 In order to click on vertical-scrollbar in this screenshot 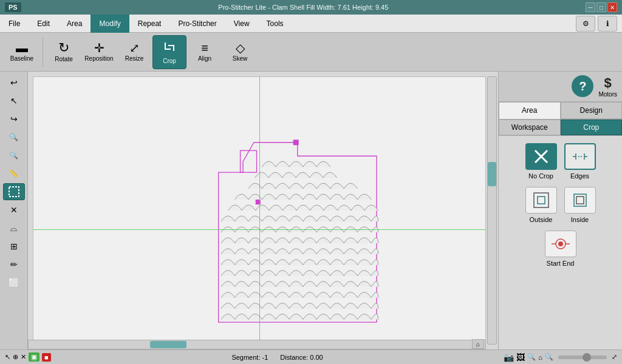, I will do `click(492, 211)`.